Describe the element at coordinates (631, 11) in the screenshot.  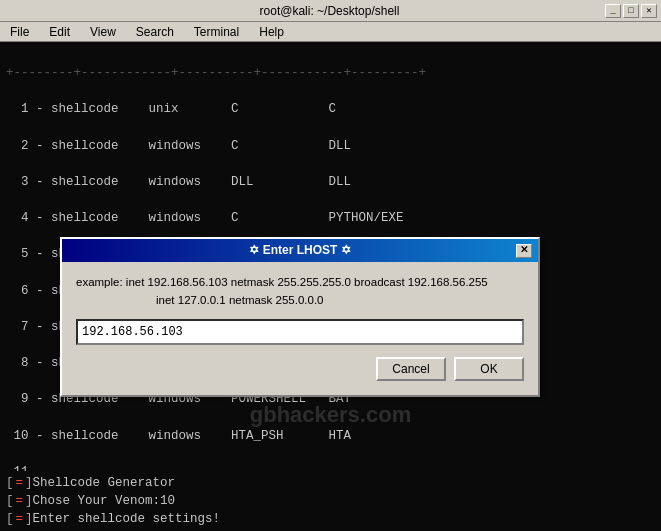
I see `window-controls: _ □ ✕` at that location.